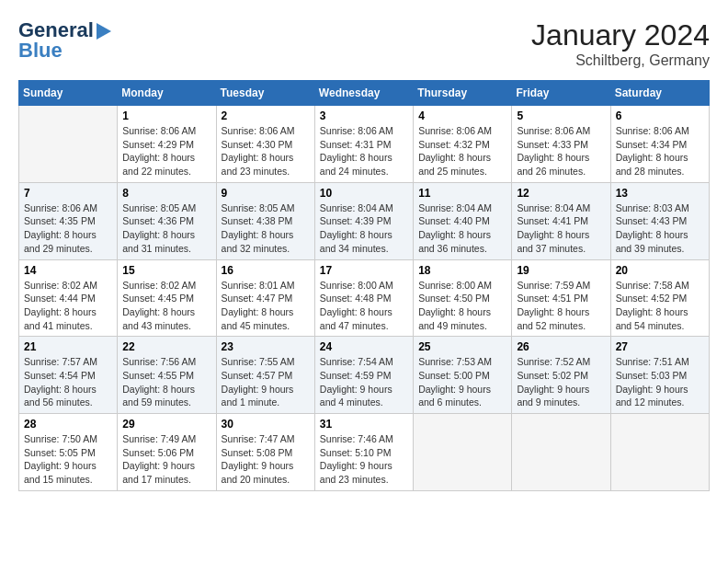 This screenshot has width=728, height=563. Describe the element at coordinates (561, 375) in the screenshot. I see `calendar-cell: 26Sunrise: 7:52 AMSunset: 5:02 PMDayligh…` at that location.